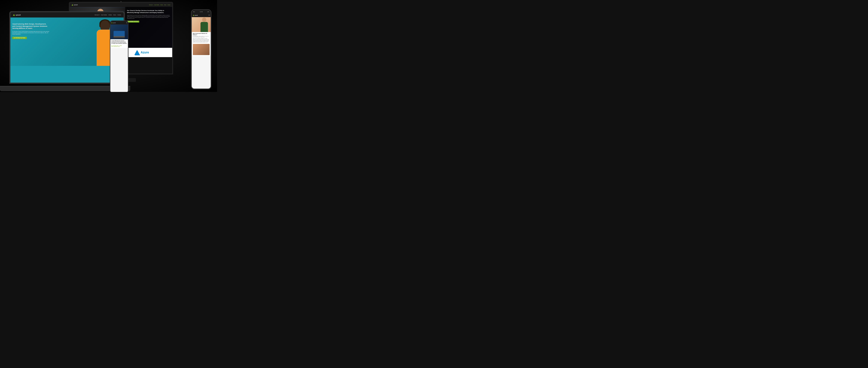 The width and height of the screenshot is (868, 368). I want to click on phone-center-screen: symsoft ≡ Content Management System deve…, so click(119, 57).